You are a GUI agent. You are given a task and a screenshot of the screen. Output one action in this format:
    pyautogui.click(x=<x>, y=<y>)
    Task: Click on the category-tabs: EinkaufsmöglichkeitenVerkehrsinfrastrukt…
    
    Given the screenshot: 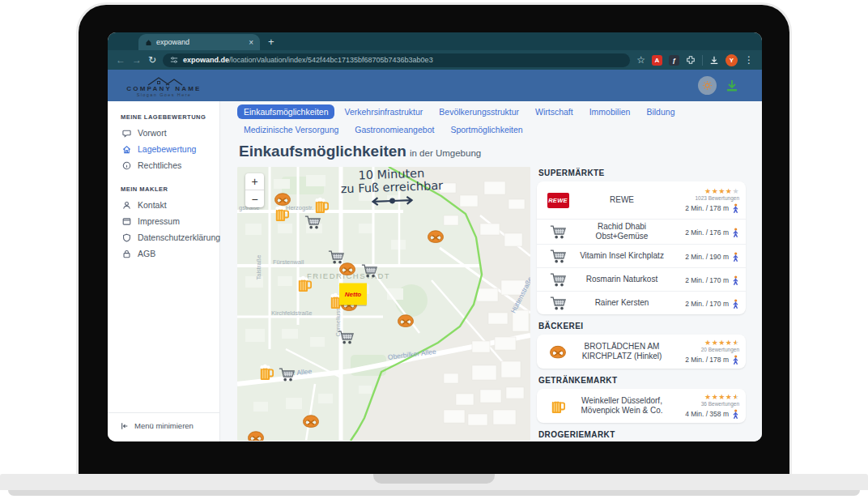 What is the action you would take?
    pyautogui.click(x=470, y=121)
    